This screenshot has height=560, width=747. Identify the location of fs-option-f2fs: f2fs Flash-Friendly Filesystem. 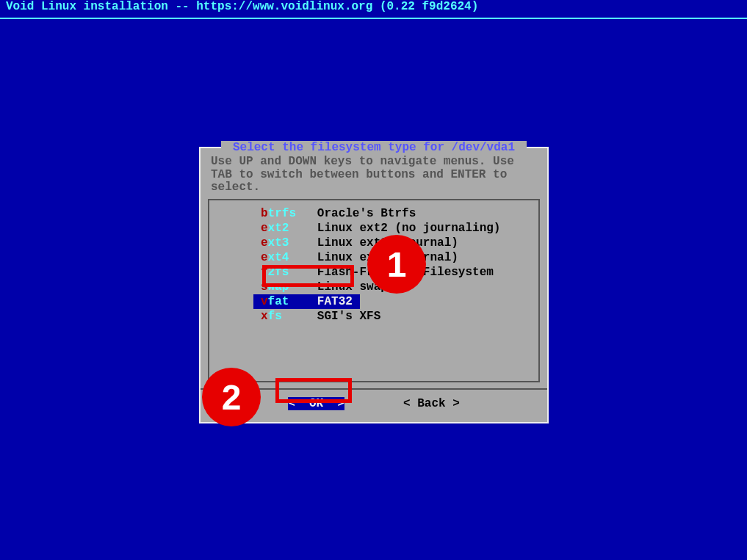
(374, 272).